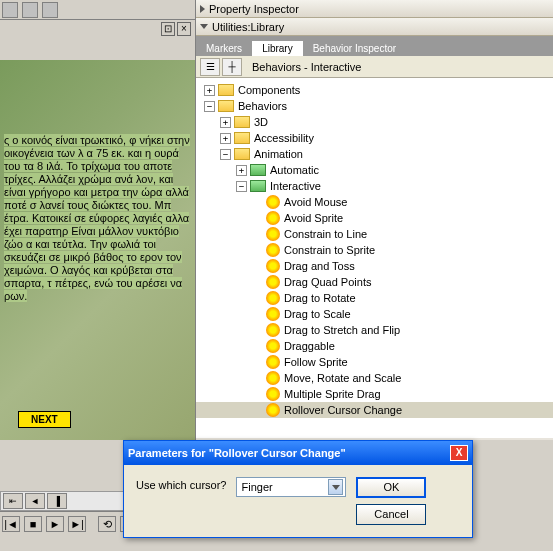 The image size is (553, 551). I want to click on cursor-select: Finger, so click(291, 487).